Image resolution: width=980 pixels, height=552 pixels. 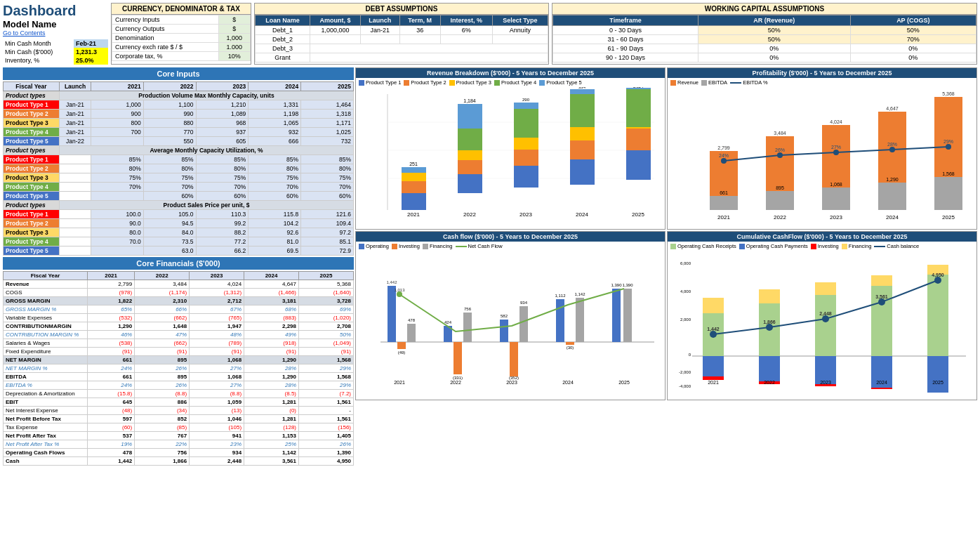 What do you see at coordinates (836, 218) in the screenshot?
I see `x-label-2023: 2023` at bounding box center [836, 218].